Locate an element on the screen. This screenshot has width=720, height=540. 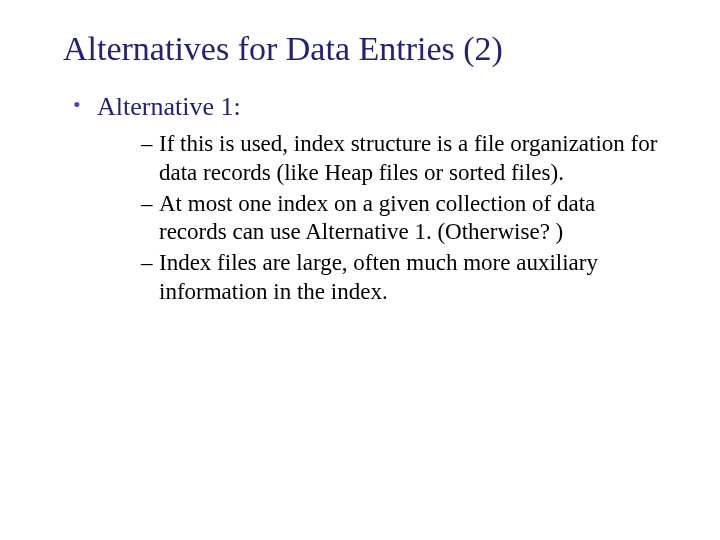
sub-item: Index files are large, often much more a… is located at coordinates (403, 278).